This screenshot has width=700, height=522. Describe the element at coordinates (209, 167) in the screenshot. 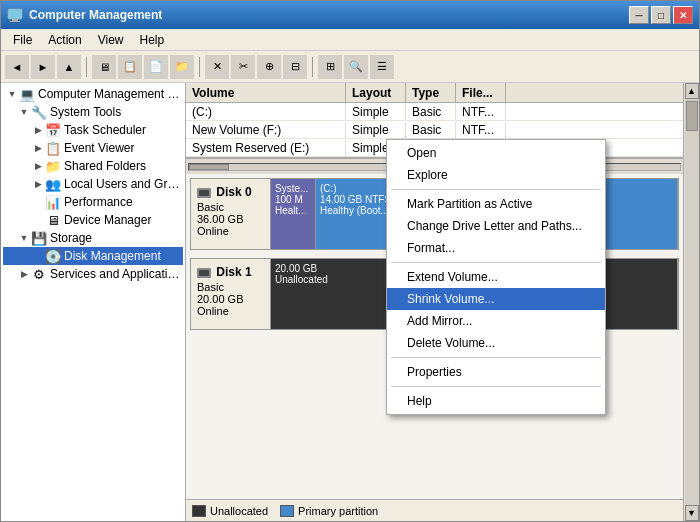

I see `scroll-thumb` at that location.